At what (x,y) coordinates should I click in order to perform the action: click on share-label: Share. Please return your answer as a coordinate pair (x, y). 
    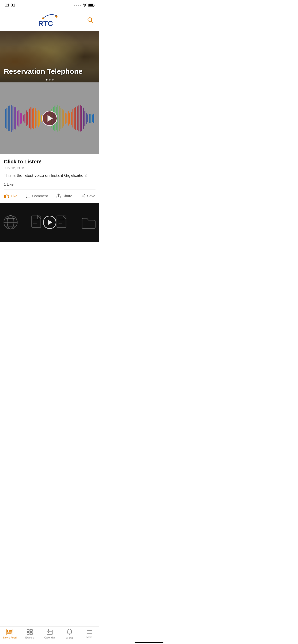
    Looking at the image, I should click on (67, 196).